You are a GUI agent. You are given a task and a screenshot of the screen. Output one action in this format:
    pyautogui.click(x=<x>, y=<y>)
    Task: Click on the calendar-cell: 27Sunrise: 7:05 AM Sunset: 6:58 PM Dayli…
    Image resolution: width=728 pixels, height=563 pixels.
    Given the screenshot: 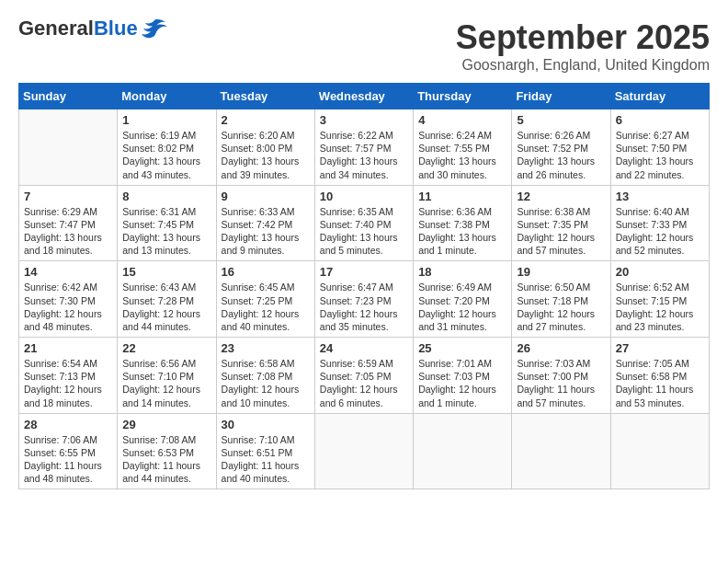 What is the action you would take?
    pyautogui.click(x=660, y=375)
    